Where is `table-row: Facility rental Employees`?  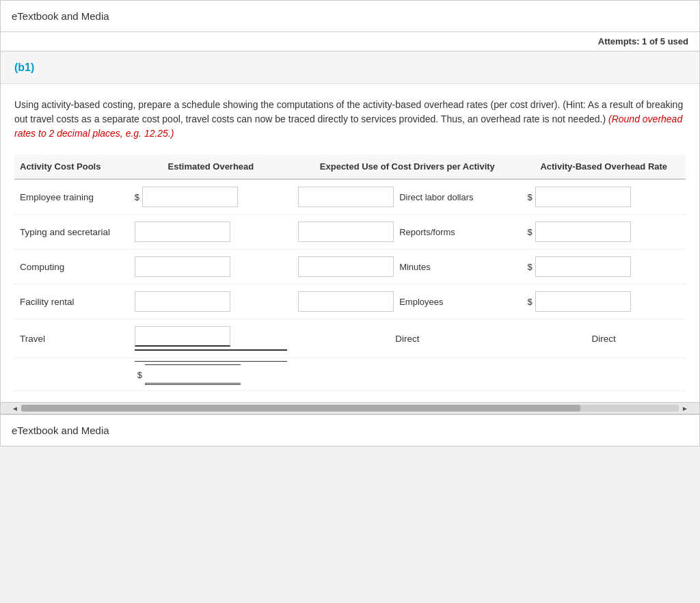
table-row: Facility rental Employees is located at coordinates (350, 302).